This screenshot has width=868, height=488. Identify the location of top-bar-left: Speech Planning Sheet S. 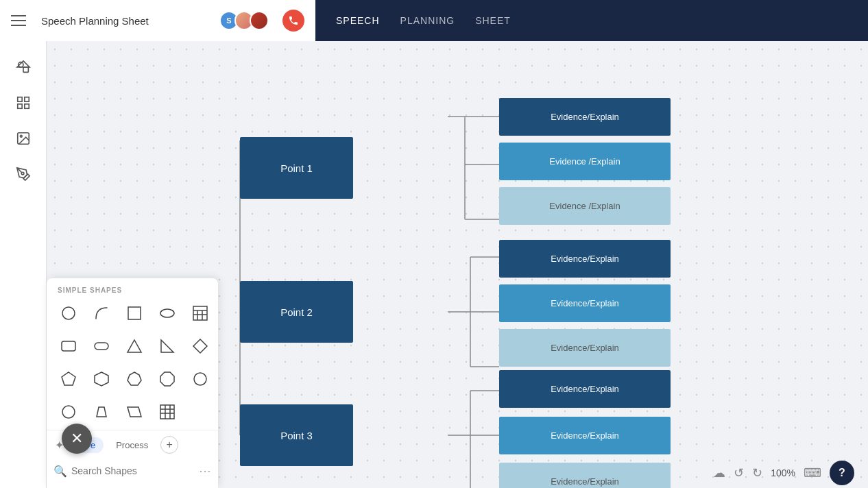
(158, 21).